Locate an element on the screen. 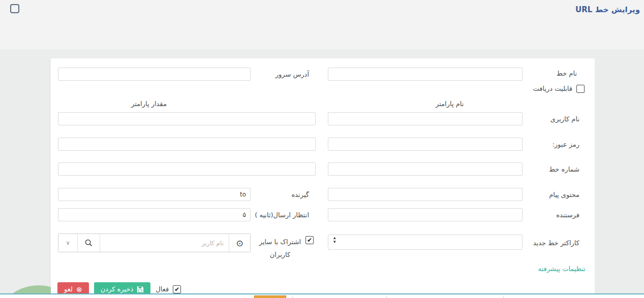 The width and height of the screenshot is (644, 298). server-address-input is located at coordinates (155, 74).